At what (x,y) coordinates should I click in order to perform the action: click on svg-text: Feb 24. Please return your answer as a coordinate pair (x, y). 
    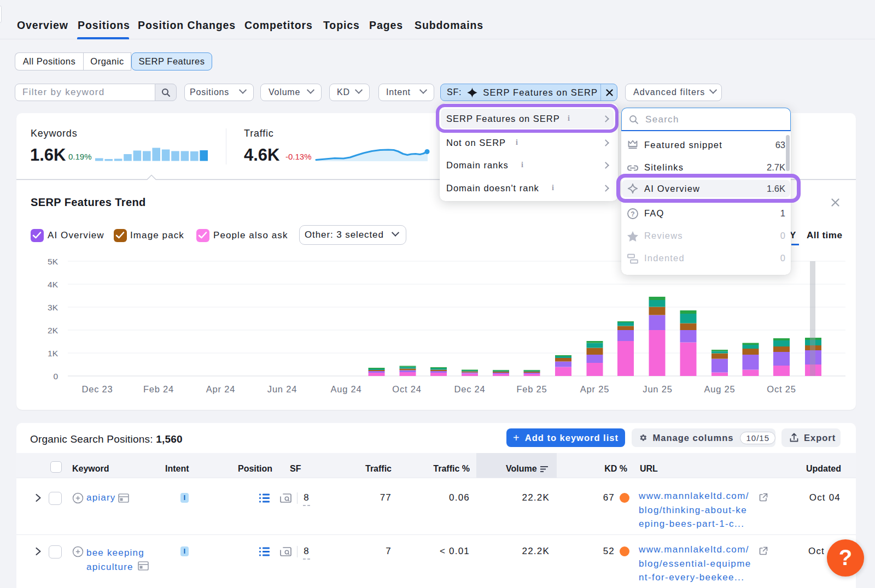
    Looking at the image, I should click on (159, 389).